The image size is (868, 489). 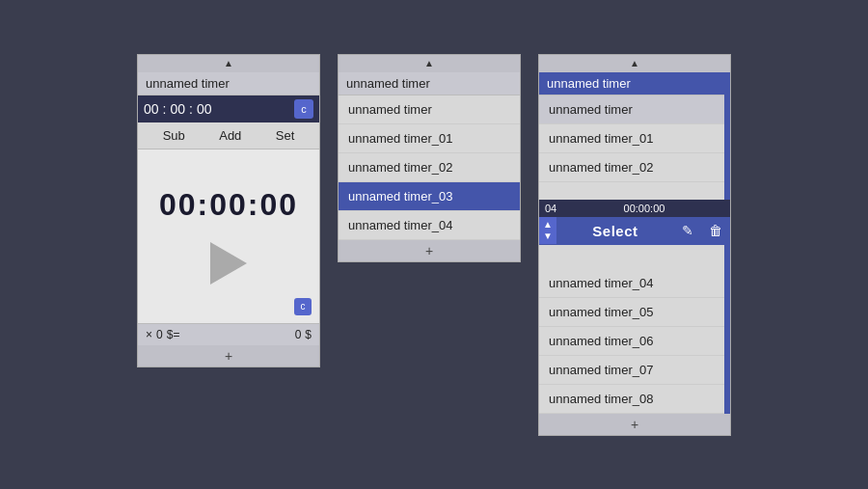 What do you see at coordinates (635, 208) in the screenshot?
I see `popup-bar: 04 00:00:00` at bounding box center [635, 208].